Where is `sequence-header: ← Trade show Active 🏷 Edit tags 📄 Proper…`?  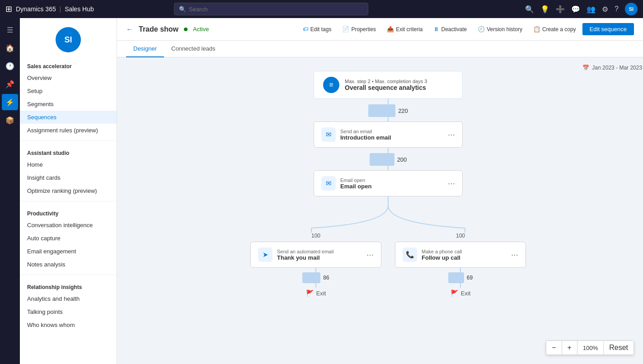 sequence-header: ← Trade show Active 🏷 Edit tags 📄 Proper… is located at coordinates (380, 29).